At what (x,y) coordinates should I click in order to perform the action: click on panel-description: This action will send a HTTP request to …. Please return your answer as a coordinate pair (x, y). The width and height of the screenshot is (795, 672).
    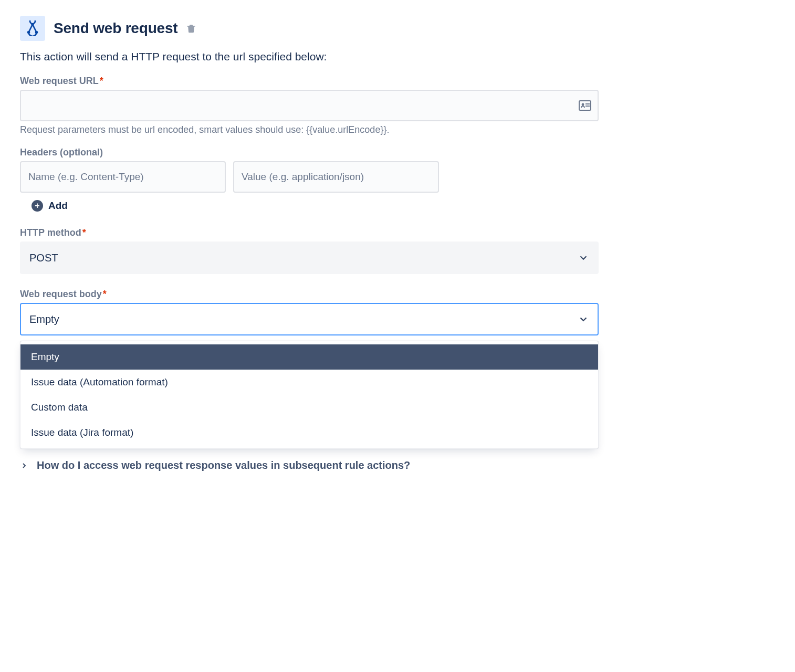
    Looking at the image, I should click on (309, 57).